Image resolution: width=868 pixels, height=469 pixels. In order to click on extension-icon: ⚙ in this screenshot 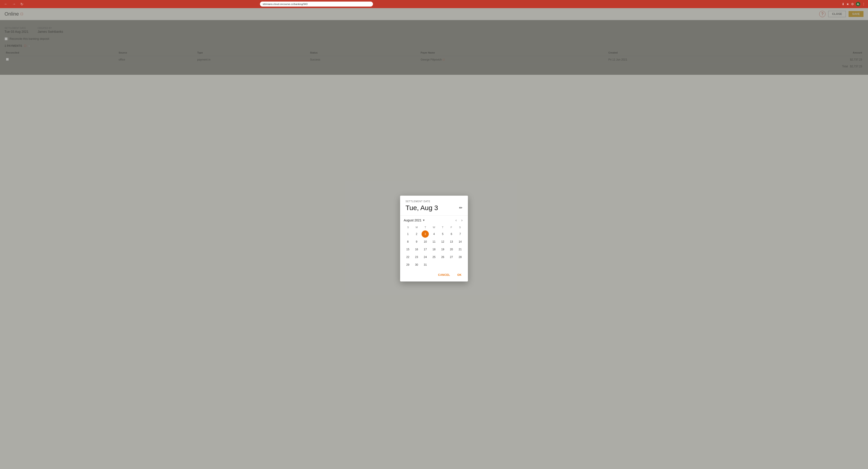, I will do `click(852, 4)`.